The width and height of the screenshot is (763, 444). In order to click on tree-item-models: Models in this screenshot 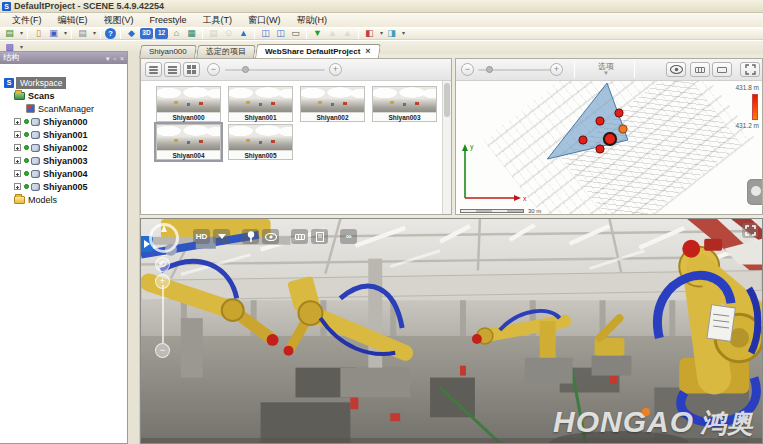, I will do `click(36, 200)`.